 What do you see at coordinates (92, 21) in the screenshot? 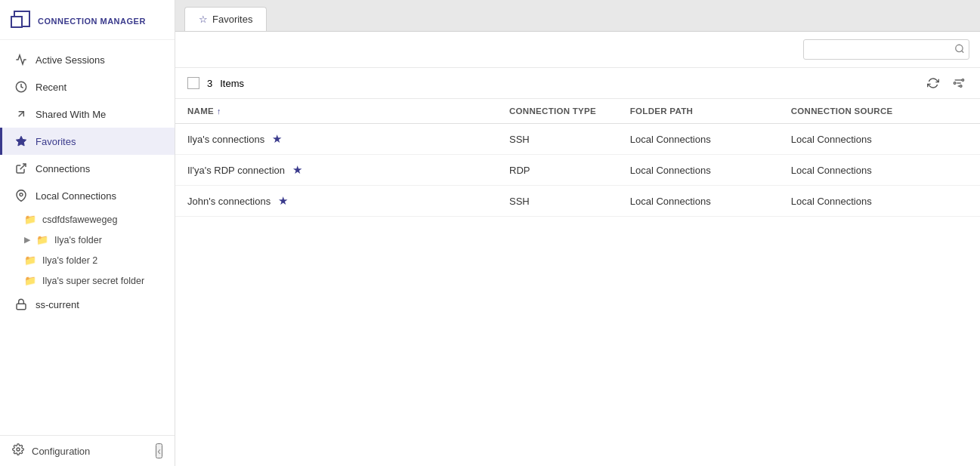
I see `app-title: CONNECTION MANAGER` at bounding box center [92, 21].